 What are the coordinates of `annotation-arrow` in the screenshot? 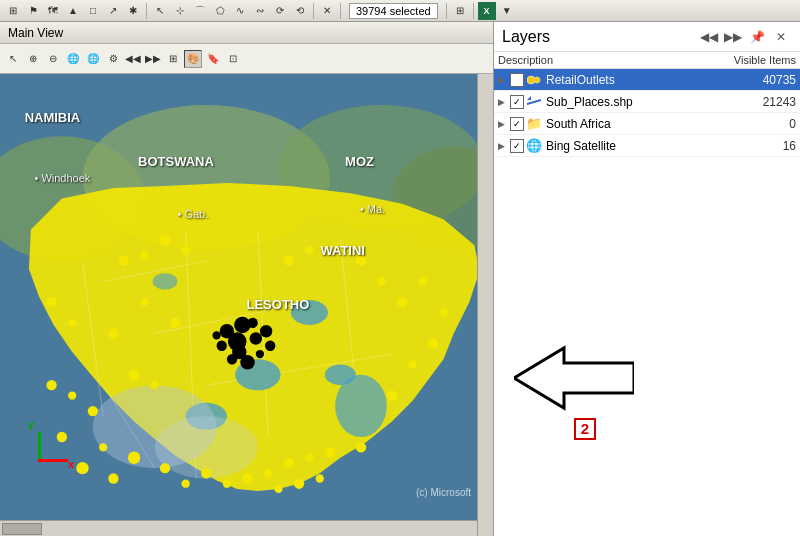 It's located at (574, 378).